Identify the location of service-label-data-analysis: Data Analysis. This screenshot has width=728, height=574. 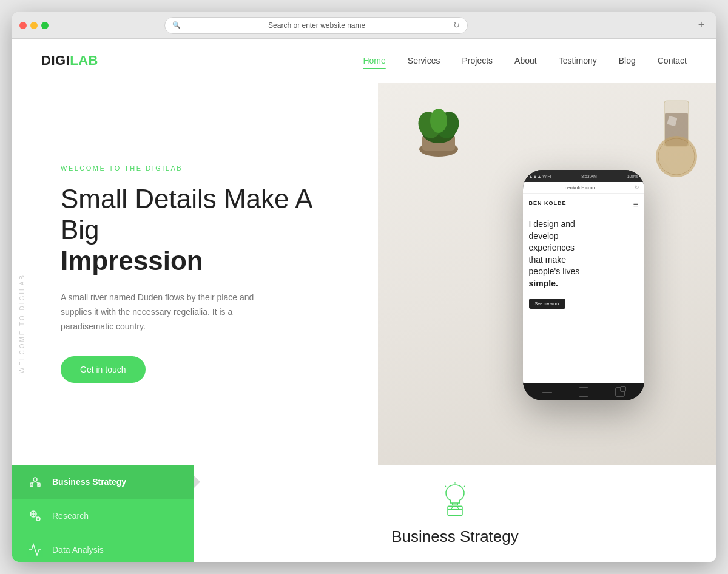
(78, 550).